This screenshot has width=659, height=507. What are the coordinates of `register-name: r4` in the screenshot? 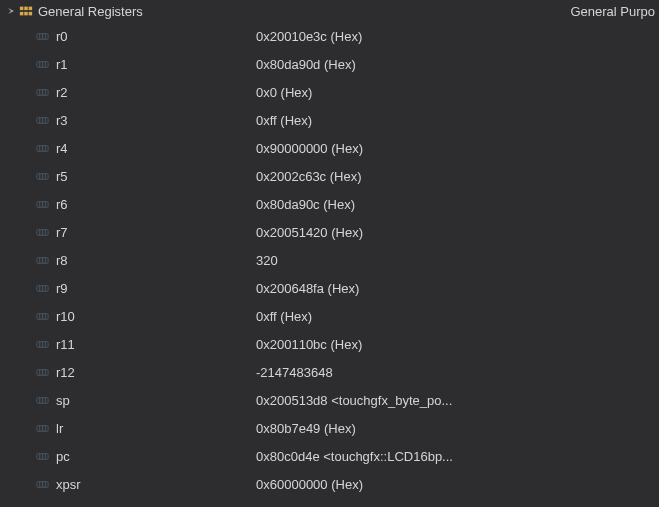 It's located at (156, 148).